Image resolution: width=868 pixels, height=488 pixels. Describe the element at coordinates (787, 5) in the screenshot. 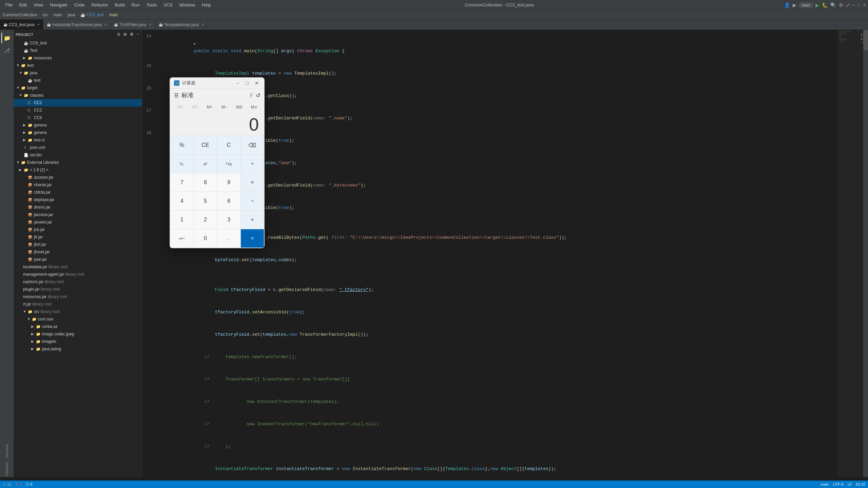

I see `profile-icon: 👤` at that location.